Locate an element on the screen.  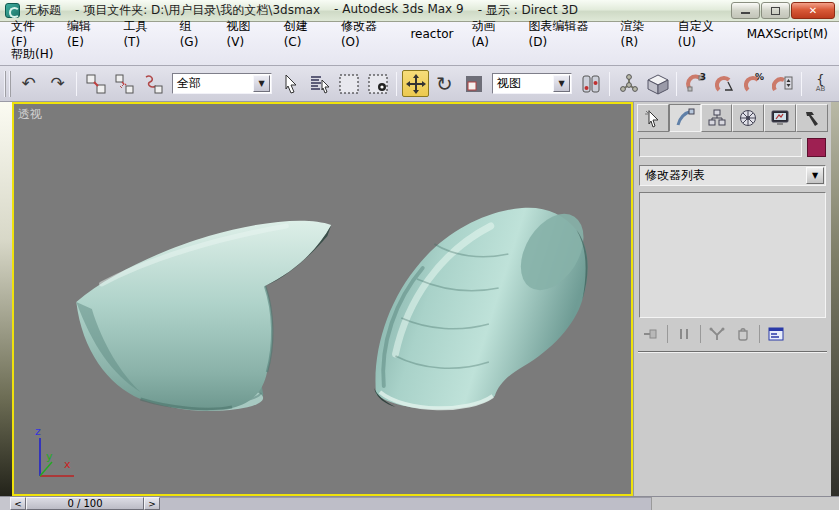
select-and-scale-button is located at coordinates (474, 84).